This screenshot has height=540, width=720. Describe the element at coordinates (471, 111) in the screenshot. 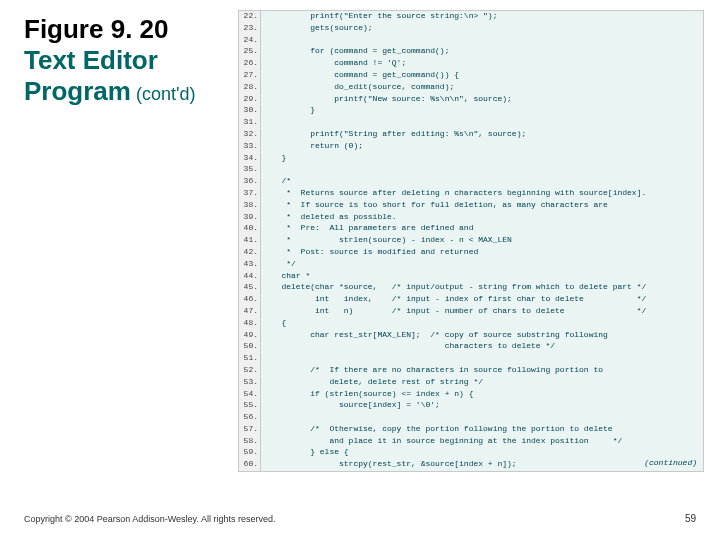

I see `code-line: 30. }` at that location.